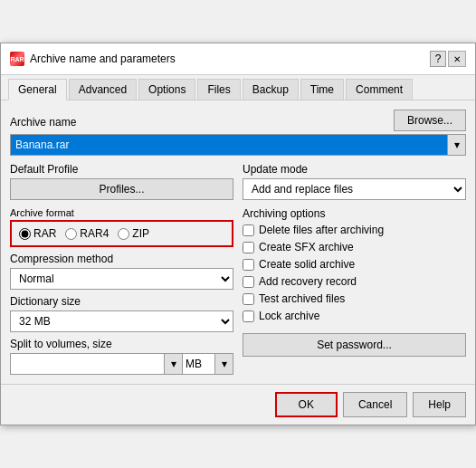 The height and width of the screenshot is (468, 476). What do you see at coordinates (227, 59) in the screenshot?
I see `window-title: Archive name and parameters` at bounding box center [227, 59].